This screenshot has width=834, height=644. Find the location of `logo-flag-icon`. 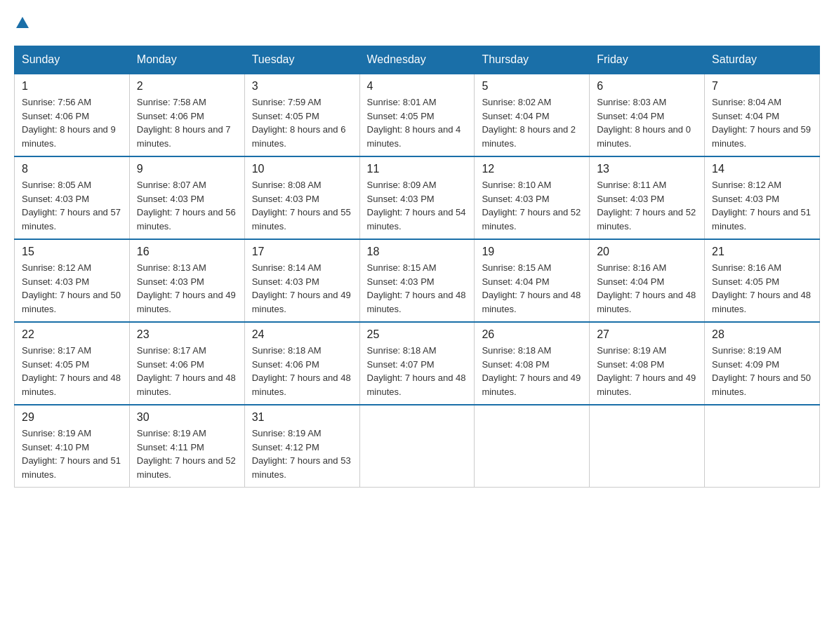

logo-flag-icon is located at coordinates (22, 25).